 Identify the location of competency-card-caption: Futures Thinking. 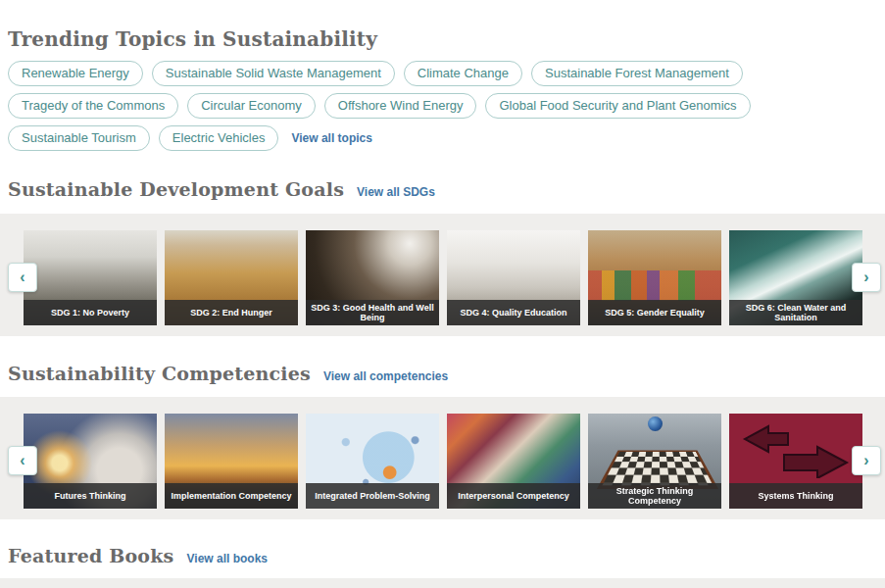
(90, 496).